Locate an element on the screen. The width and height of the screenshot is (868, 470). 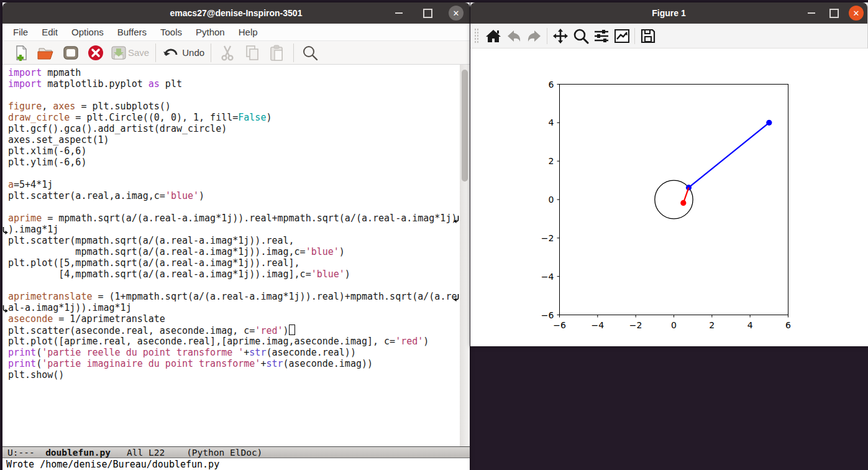
code-line: import mpmath is located at coordinates (231, 73).